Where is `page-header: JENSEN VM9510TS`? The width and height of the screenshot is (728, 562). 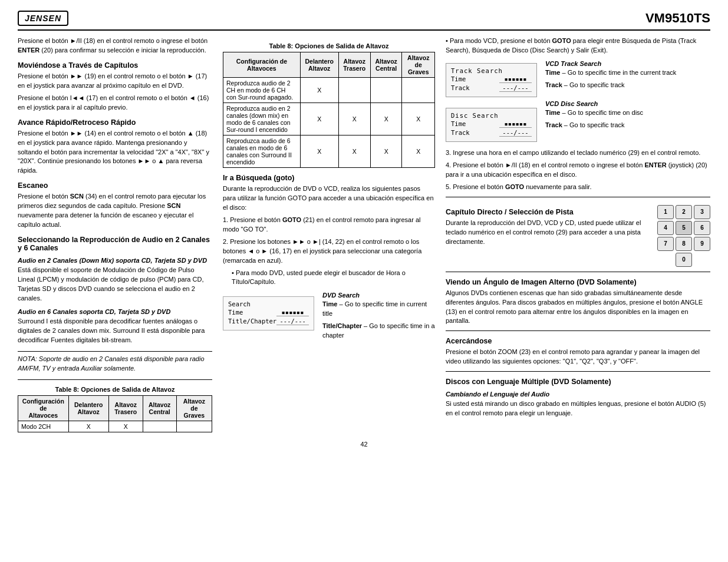 page-header: JENSEN VM9510TS is located at coordinates (364, 21).